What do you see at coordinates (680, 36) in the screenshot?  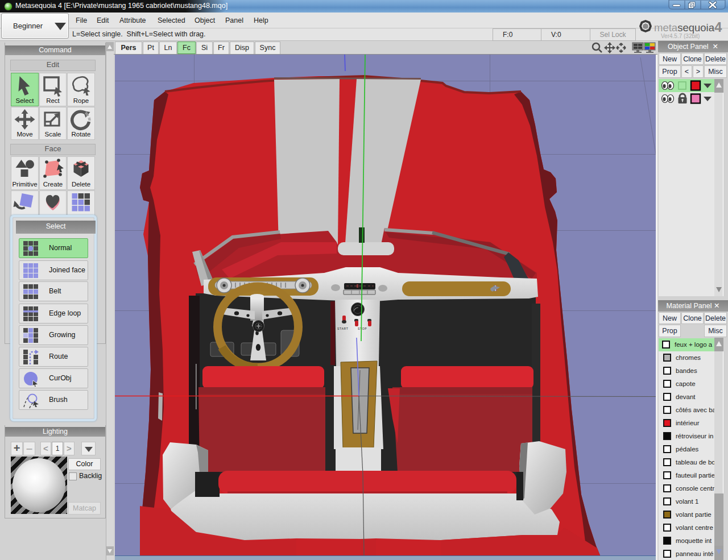 I see `svg-text: Ver4.5.7 (32bit)` at bounding box center [680, 36].